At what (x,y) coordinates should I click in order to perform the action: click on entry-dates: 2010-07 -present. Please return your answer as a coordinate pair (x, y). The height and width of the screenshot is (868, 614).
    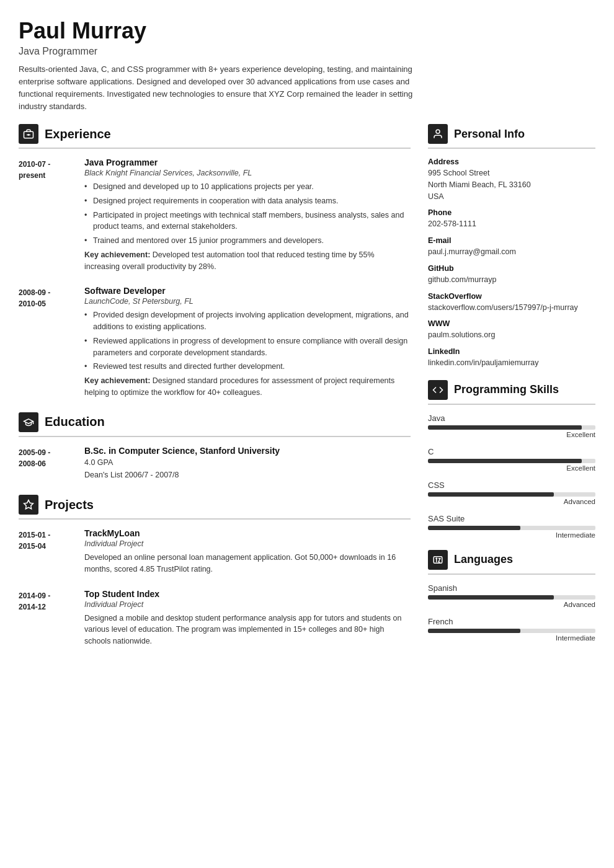
    Looking at the image, I should click on (47, 215).